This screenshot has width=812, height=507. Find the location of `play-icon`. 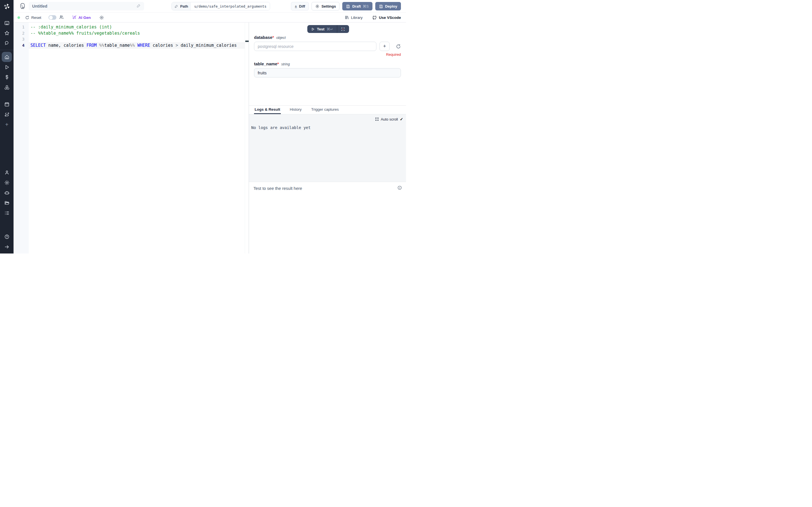

play-icon is located at coordinates (313, 29).